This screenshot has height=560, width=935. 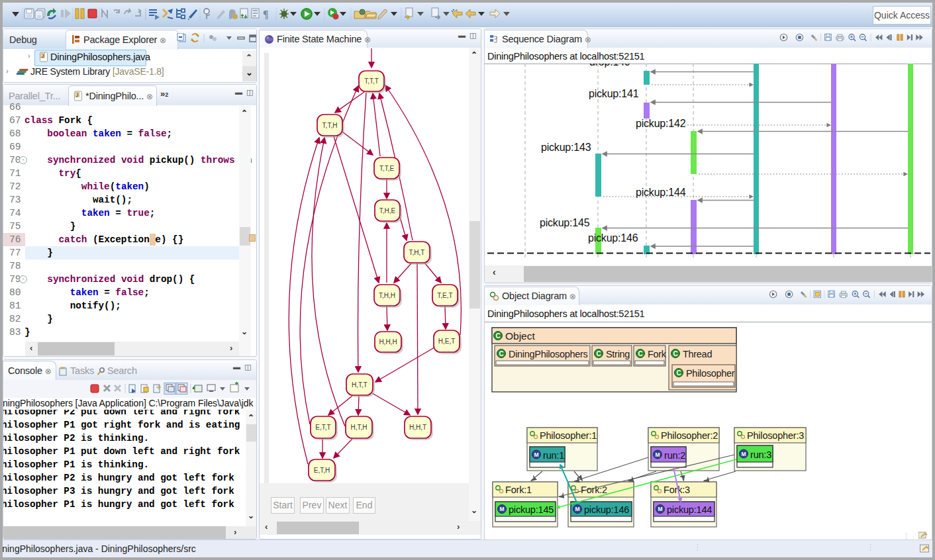 I want to click on svg-text: Fork, so click(x=657, y=354).